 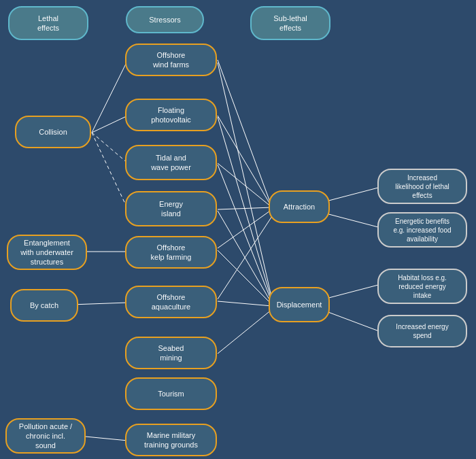 What do you see at coordinates (171, 115) in the screenshot?
I see `floating-pv-node: Floating photovoltaic` at bounding box center [171, 115].